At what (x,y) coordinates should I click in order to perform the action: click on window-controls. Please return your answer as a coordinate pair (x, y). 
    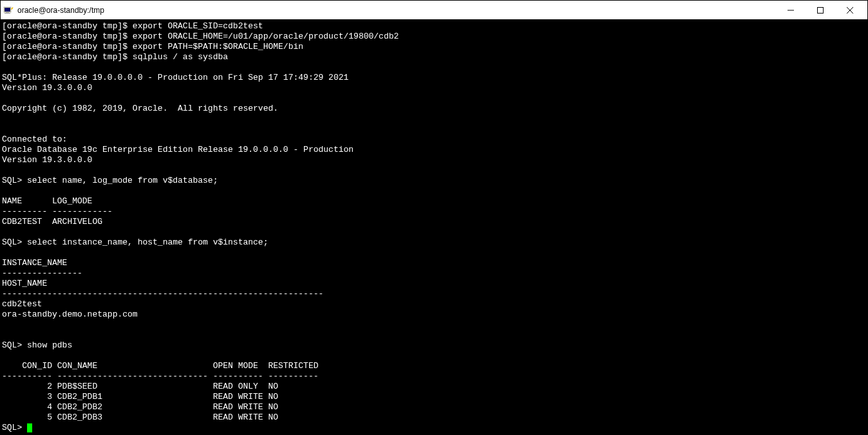
    Looking at the image, I should click on (820, 10).